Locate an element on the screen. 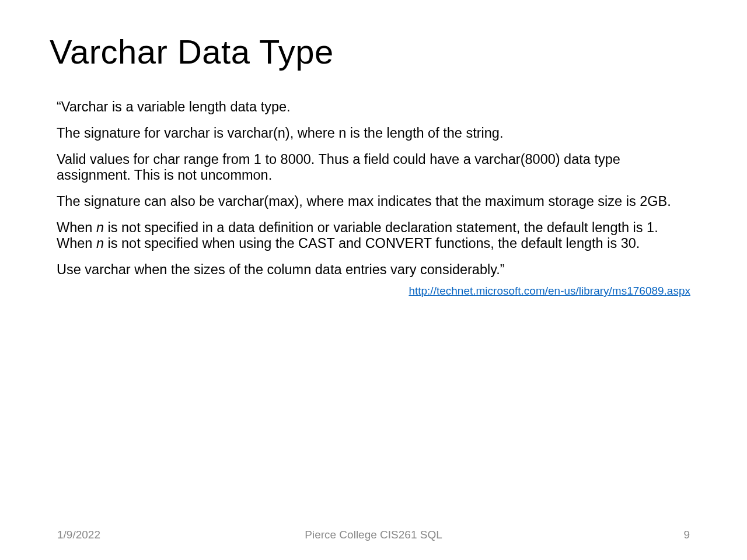 This screenshot has width=747, height=560. text-segment: is not specified when using the CAST and… is located at coordinates (372, 243).